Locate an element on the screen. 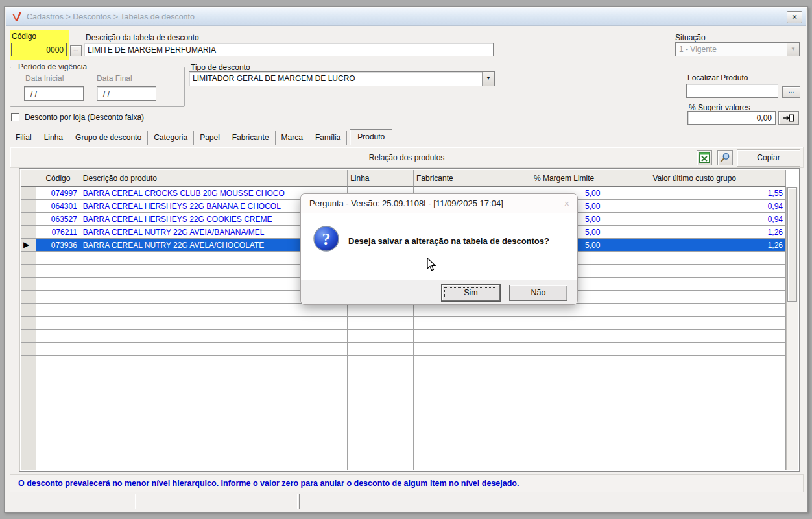 The height and width of the screenshot is (519, 812). localizar-produto-field is located at coordinates (732, 91).